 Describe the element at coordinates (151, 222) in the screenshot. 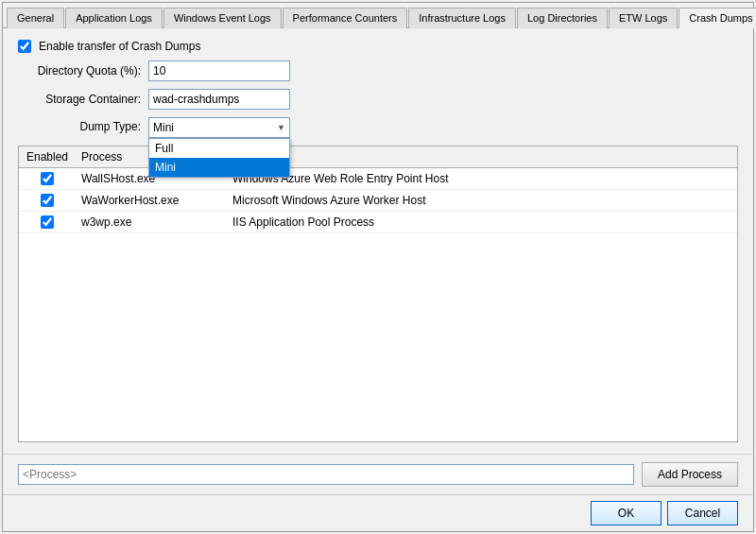

I see `row3-process-cell: w3wp.exe` at that location.